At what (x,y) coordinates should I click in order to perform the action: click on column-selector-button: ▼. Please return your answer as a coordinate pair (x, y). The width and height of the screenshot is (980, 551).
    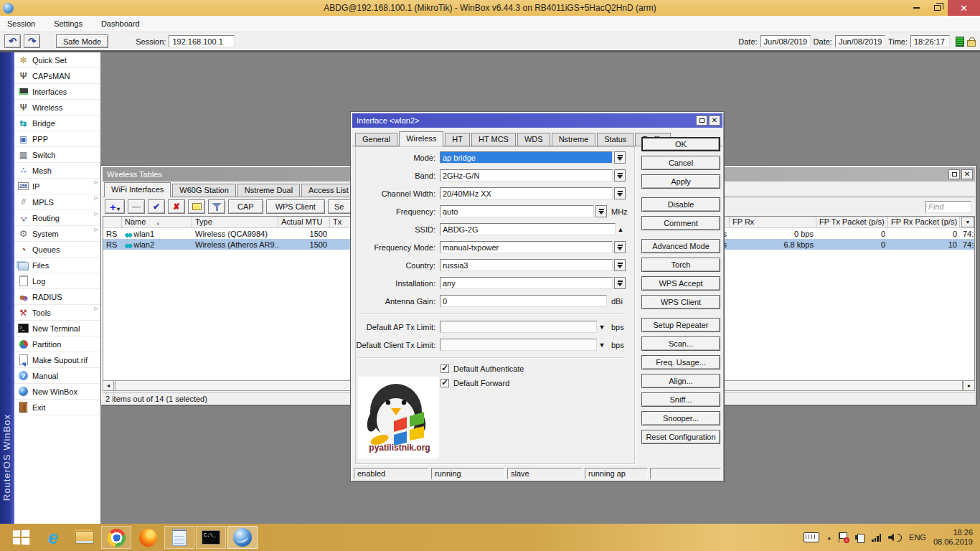
    Looking at the image, I should click on (968, 222).